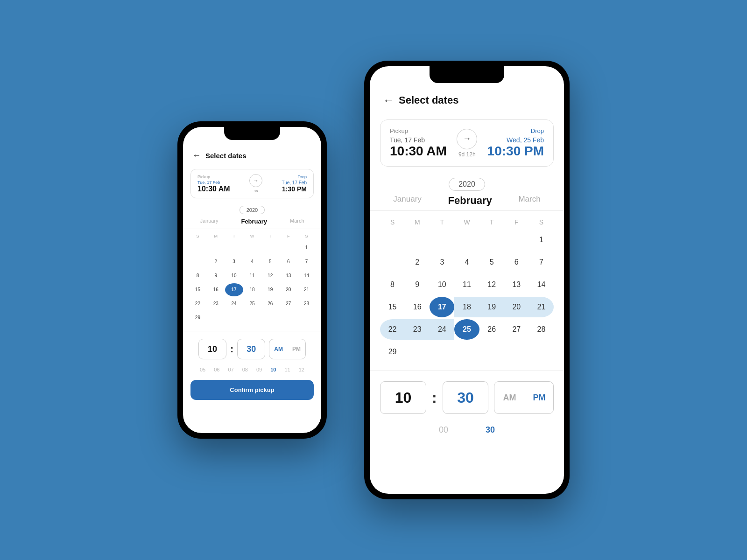 Image resolution: width=747 pixels, height=560 pixels. What do you see at coordinates (467, 329) in the screenshot?
I see `selected-end-25: 25` at bounding box center [467, 329].